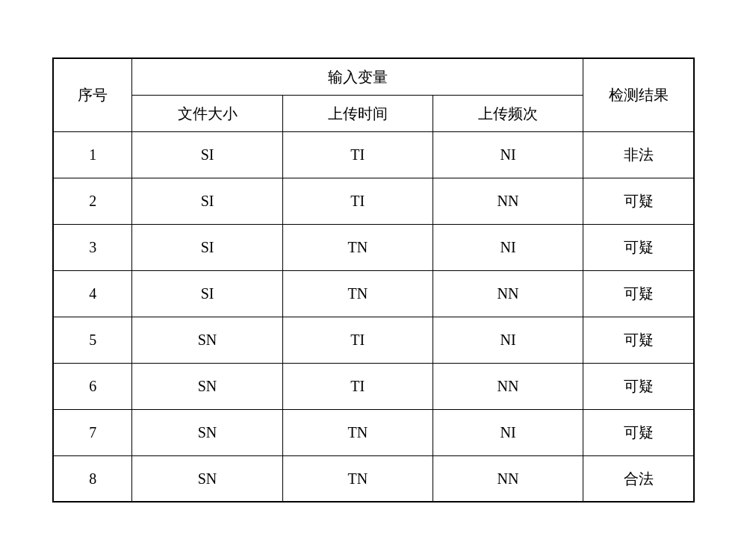 This screenshot has width=747, height=560. What do you see at coordinates (374, 155) in the screenshot?
I see `table-row: 1SITINI非法` at bounding box center [374, 155].